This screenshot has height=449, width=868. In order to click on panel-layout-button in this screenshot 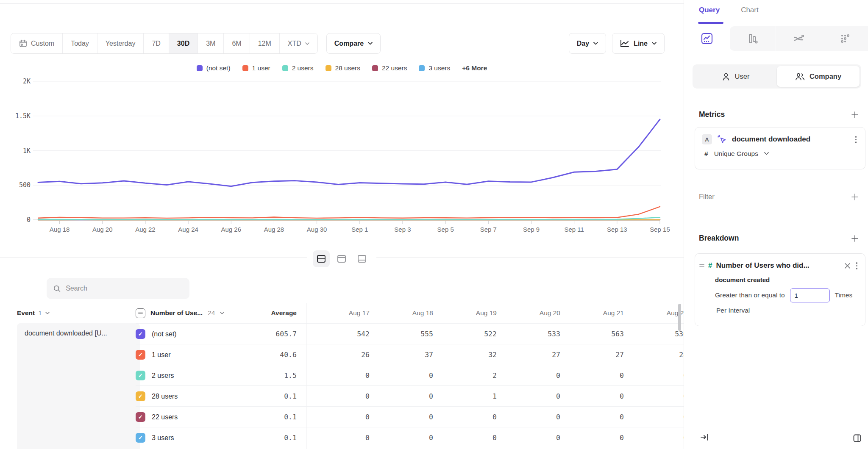, I will do `click(857, 439)`.